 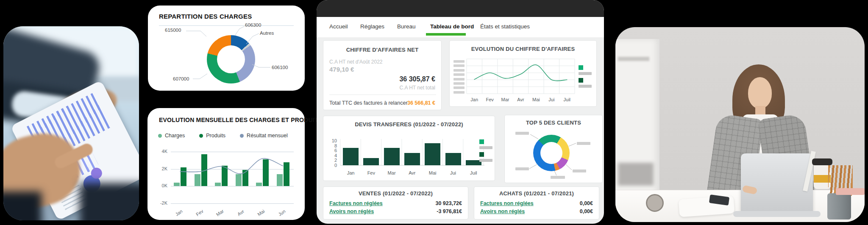 What do you see at coordinates (175, 136) in the screenshot?
I see `charges-legend-label: Charges` at bounding box center [175, 136].